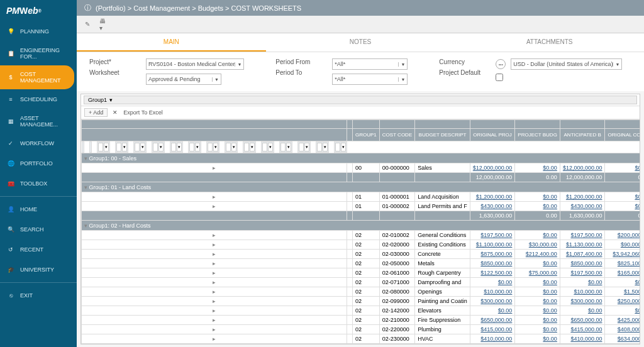 This screenshot has height=347, width=644. Describe the element at coordinates (38, 31) in the screenshot. I see `nav-planning: 💡PLANNING` at that location.